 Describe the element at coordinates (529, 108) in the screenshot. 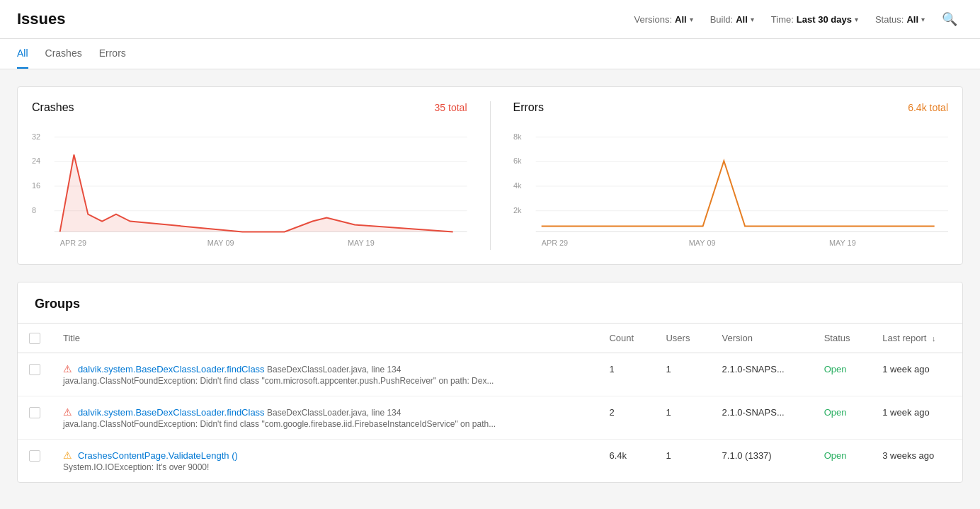

I see `errors-chart-title: Errors` at that location.